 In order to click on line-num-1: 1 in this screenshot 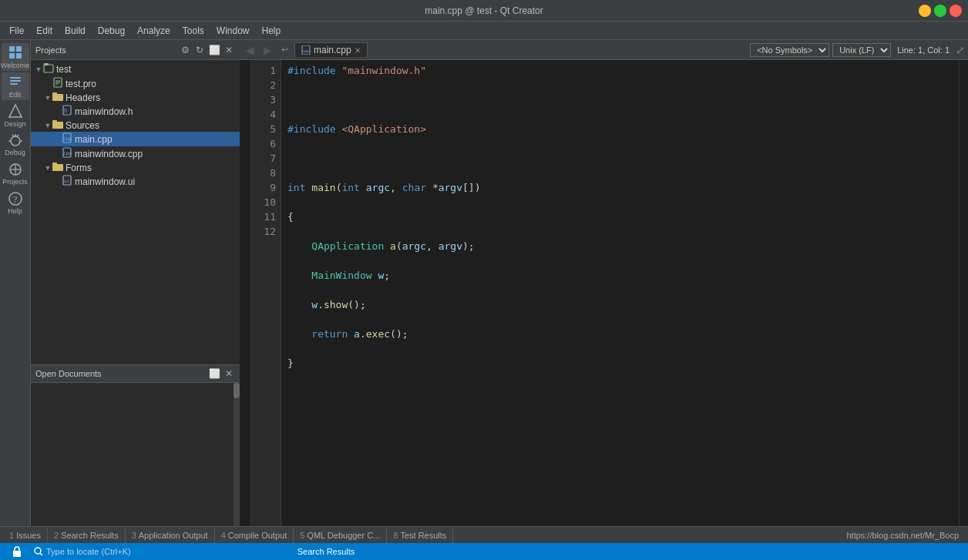, I will do `click(264, 71)`.